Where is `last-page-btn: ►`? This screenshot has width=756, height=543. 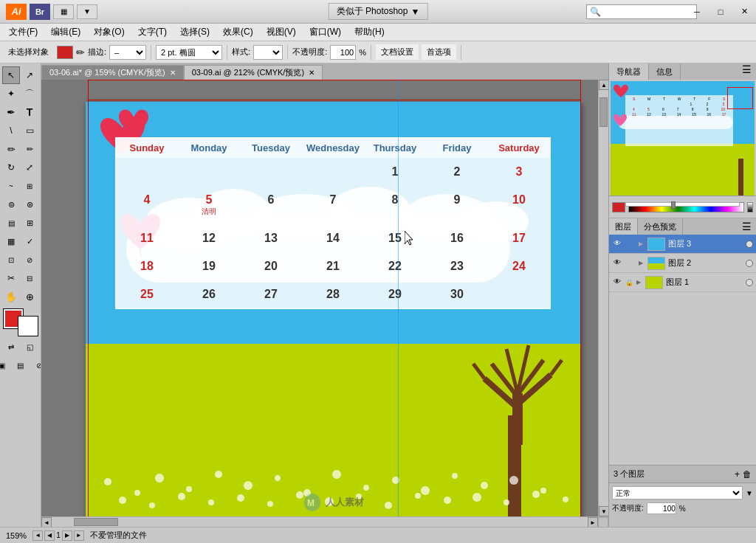
last-page-btn: ► is located at coordinates (79, 536).